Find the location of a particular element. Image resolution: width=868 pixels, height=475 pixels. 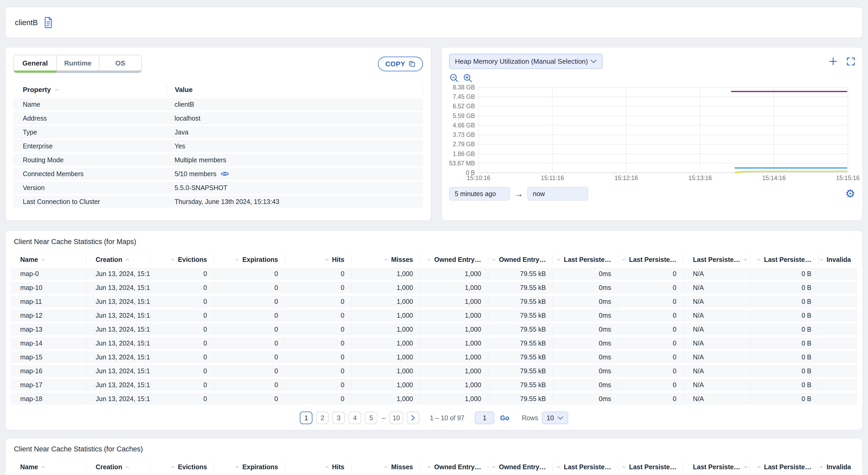

page-button-5: 5 is located at coordinates (371, 418).